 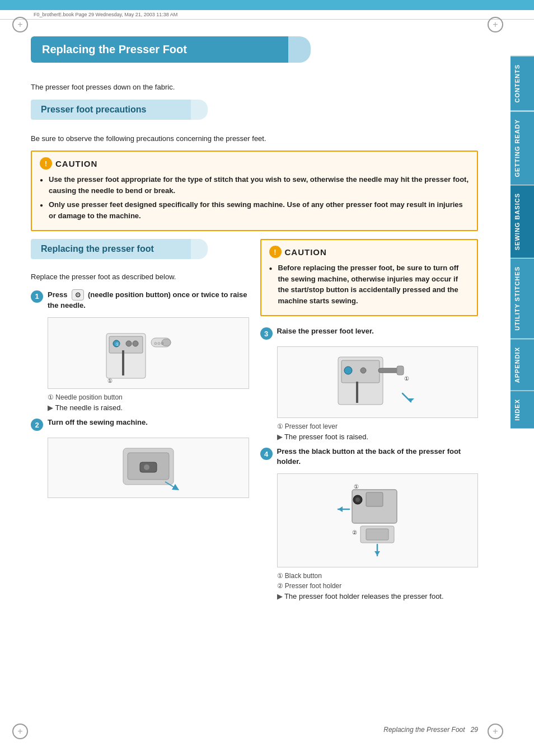 I want to click on step1-svg: ① ⊙⊙⊙ ①, so click(x=148, y=353).